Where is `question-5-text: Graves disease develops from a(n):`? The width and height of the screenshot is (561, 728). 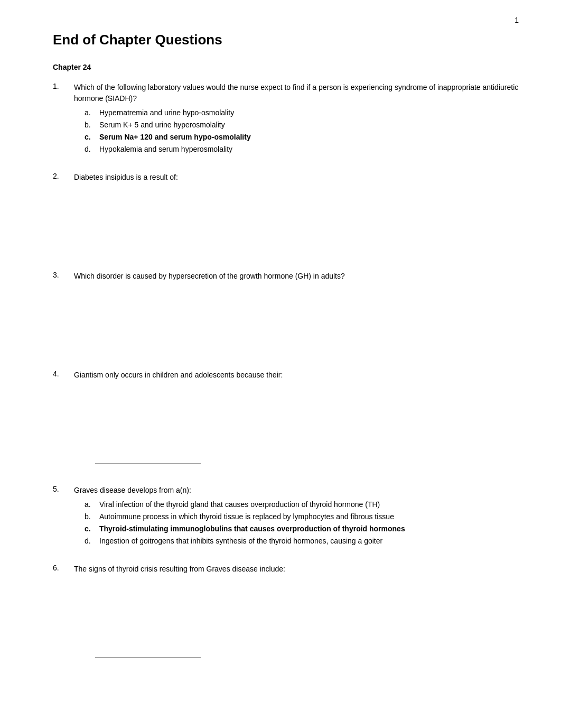
question-5-text: Graves disease develops from a(n): is located at coordinates (296, 491).